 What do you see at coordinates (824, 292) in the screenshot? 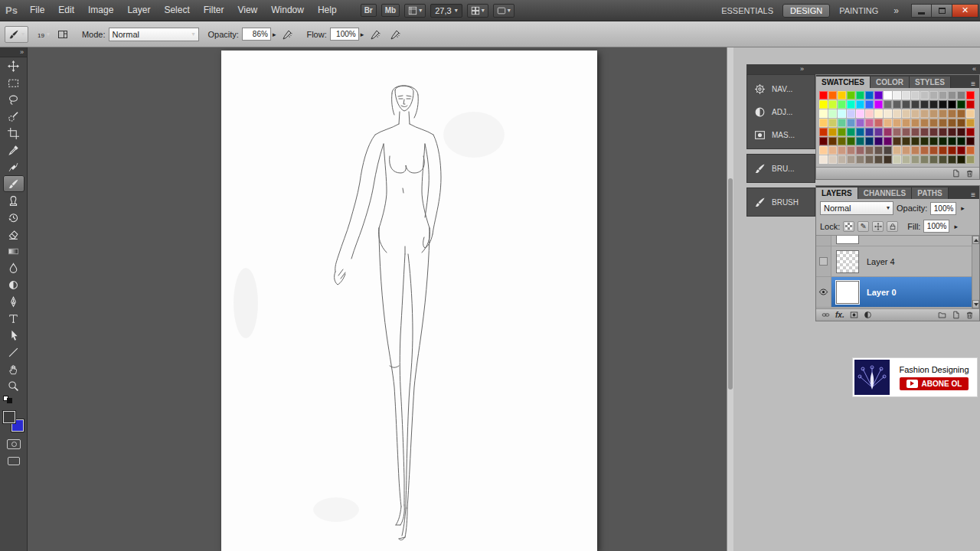
I see `visibility-toggle` at bounding box center [824, 292].